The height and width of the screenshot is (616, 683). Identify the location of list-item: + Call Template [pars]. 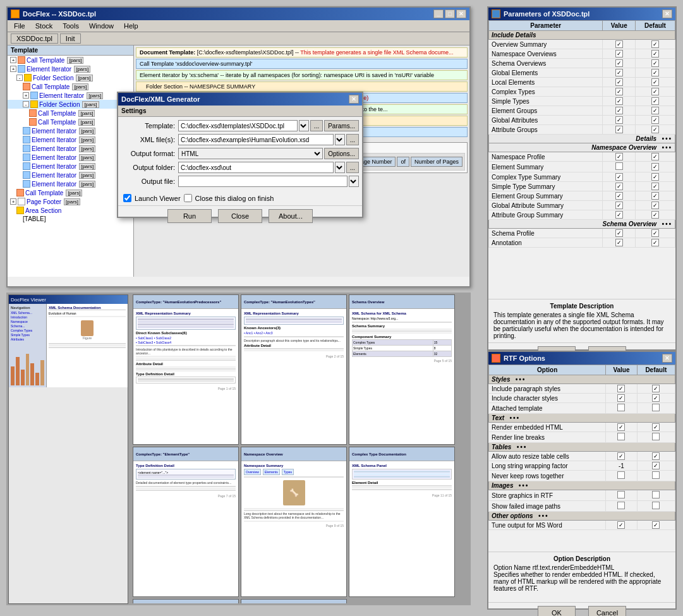
(71, 60).